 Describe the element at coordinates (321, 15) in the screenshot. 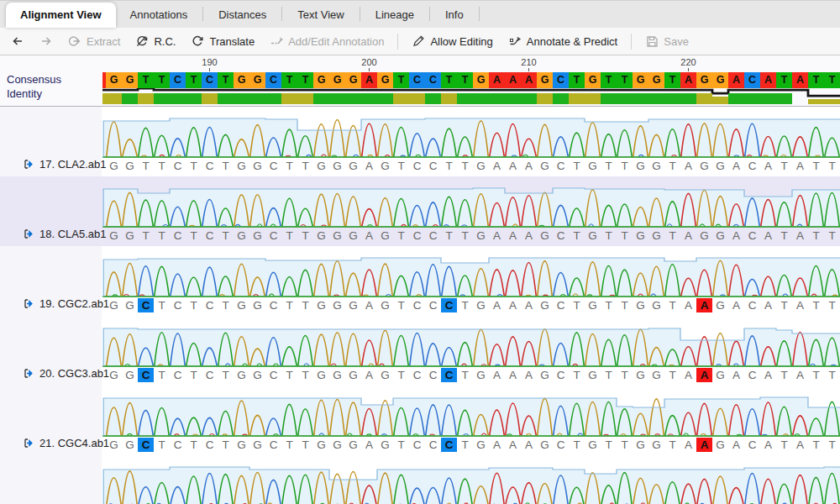

I see `tab-text-view: Text View` at that location.